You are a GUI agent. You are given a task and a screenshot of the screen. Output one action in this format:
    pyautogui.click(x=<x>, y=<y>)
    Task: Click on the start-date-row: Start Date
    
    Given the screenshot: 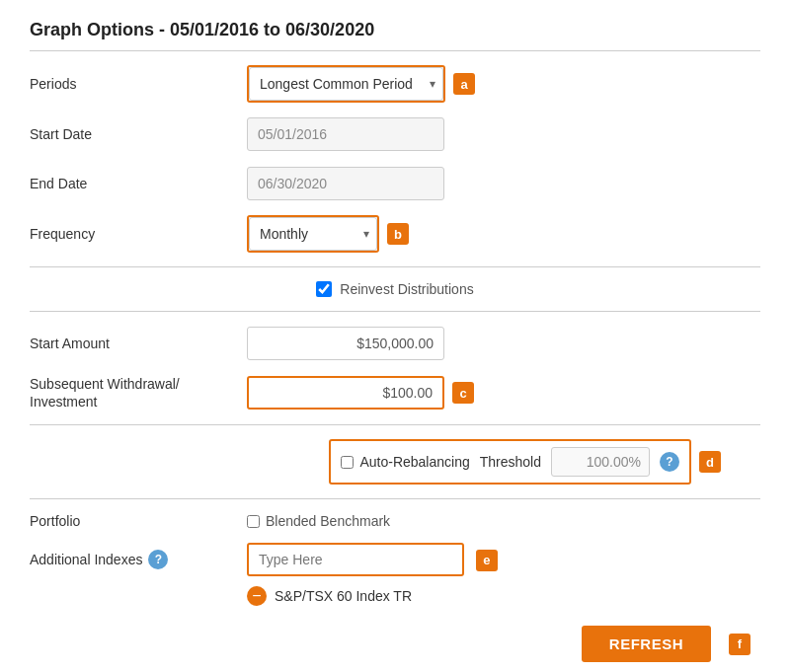 What is the action you would take?
    pyautogui.click(x=395, y=134)
    